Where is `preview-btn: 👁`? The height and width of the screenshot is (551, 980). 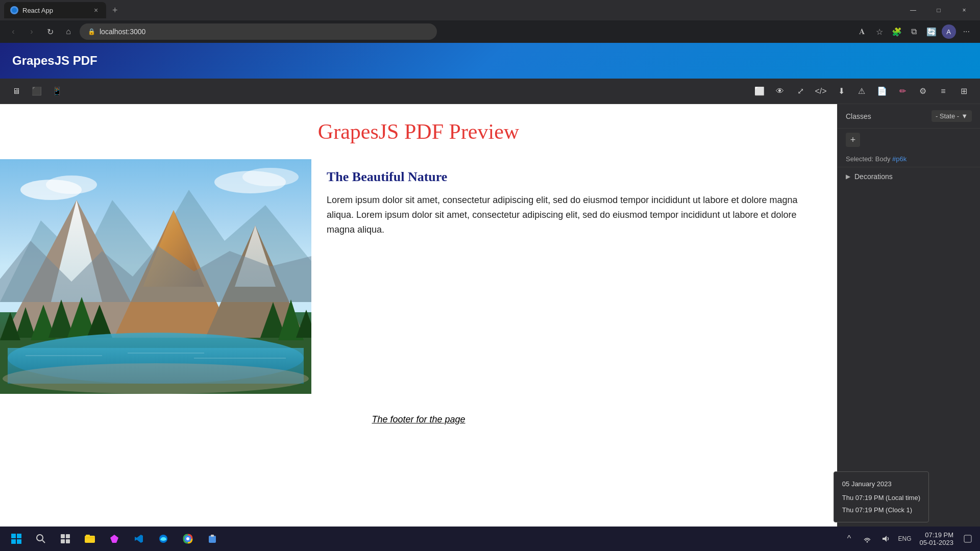 preview-btn: 👁 is located at coordinates (780, 91).